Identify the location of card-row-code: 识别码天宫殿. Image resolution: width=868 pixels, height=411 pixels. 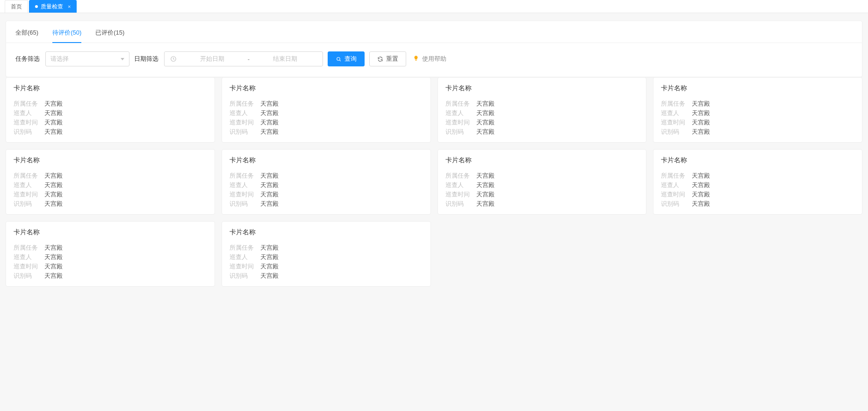
(542, 204).